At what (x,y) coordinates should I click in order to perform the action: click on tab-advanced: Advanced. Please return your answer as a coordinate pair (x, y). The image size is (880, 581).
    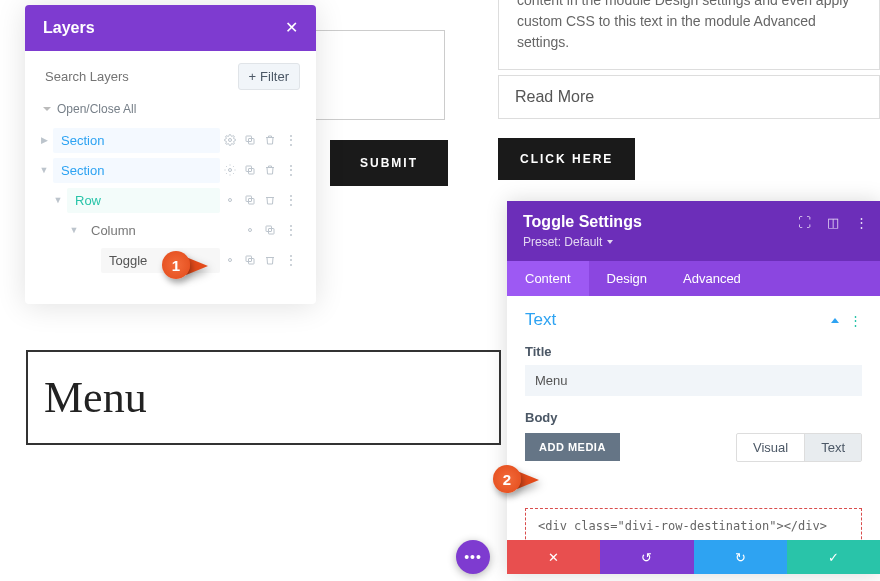
    Looking at the image, I should click on (712, 278).